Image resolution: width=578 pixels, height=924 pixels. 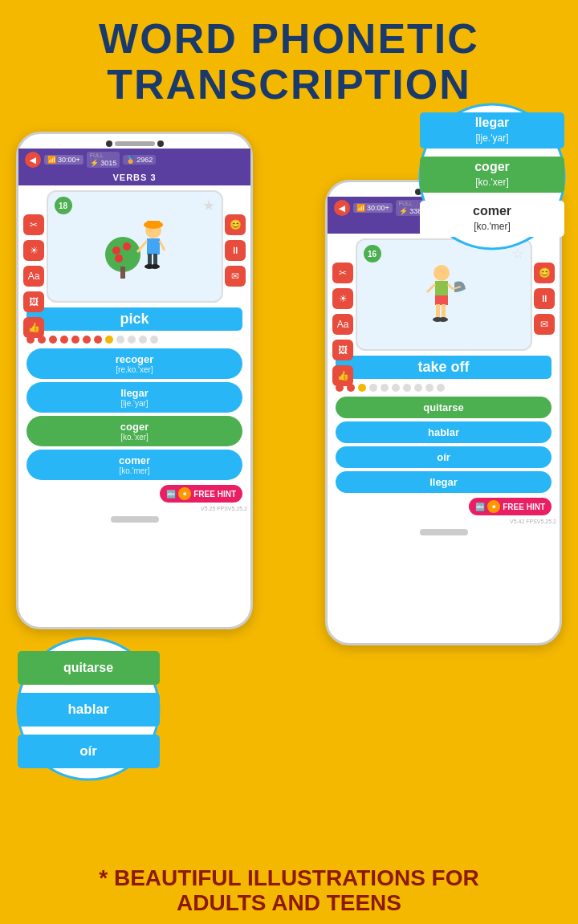 I want to click on mail-btn-rr: ✉, so click(x=544, y=324).